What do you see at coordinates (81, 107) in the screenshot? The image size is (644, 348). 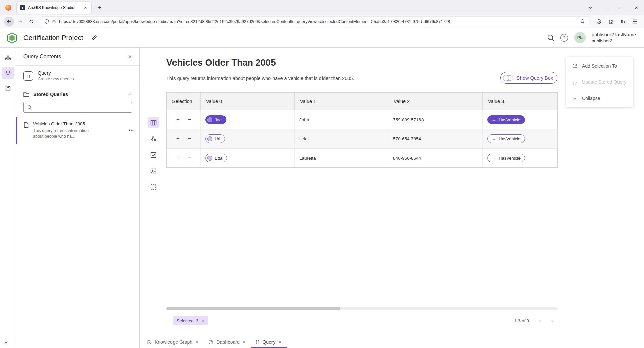 I see `stored-queries-search-input` at bounding box center [81, 107].